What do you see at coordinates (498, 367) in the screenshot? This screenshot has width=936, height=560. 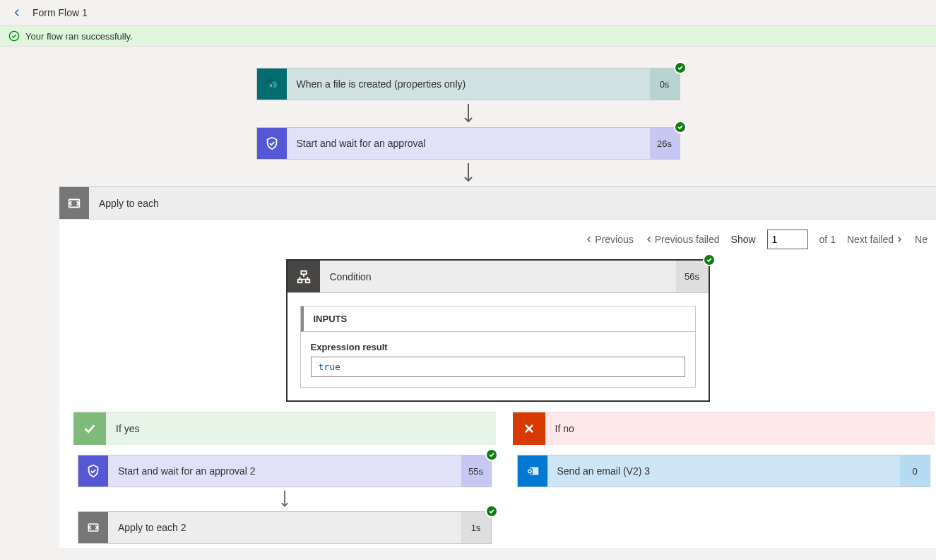 I see `expression-result-value: true` at bounding box center [498, 367].